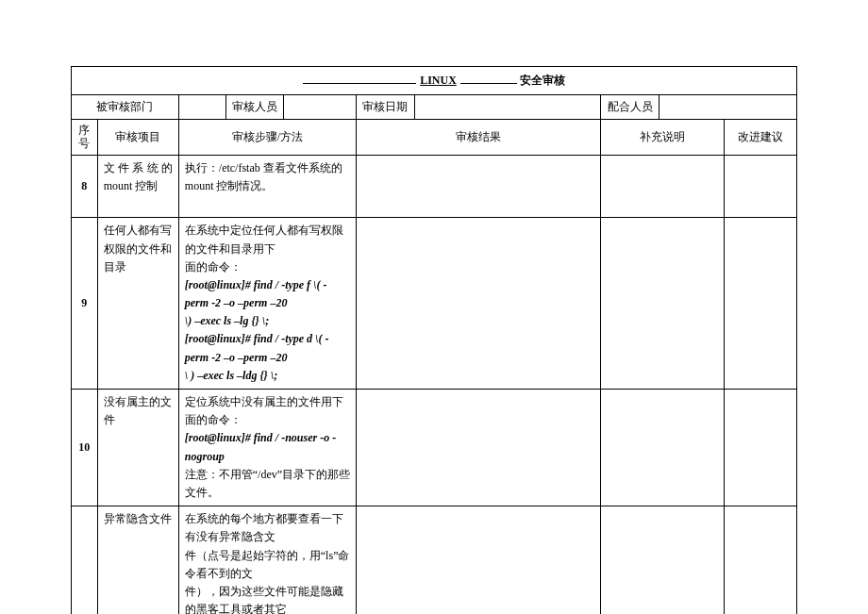 The width and height of the screenshot is (868, 614). I want to click on date-label: 审核日期, so click(386, 108).